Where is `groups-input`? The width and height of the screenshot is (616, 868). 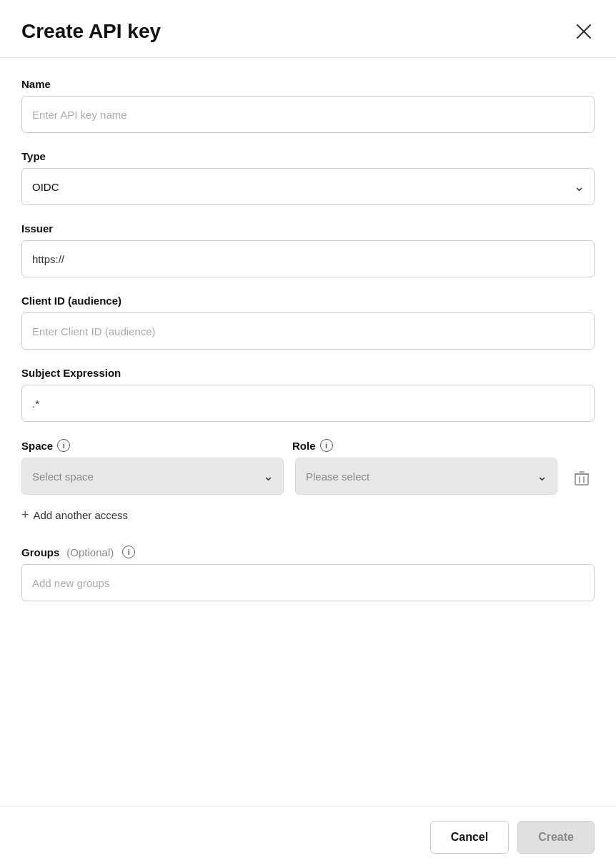
groups-input is located at coordinates (308, 583).